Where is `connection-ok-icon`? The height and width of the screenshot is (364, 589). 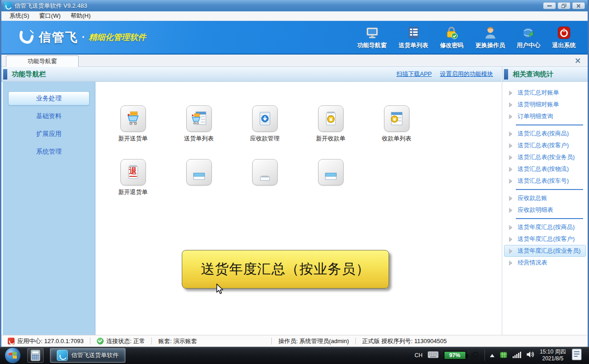 connection-ok-icon is located at coordinates (100, 341).